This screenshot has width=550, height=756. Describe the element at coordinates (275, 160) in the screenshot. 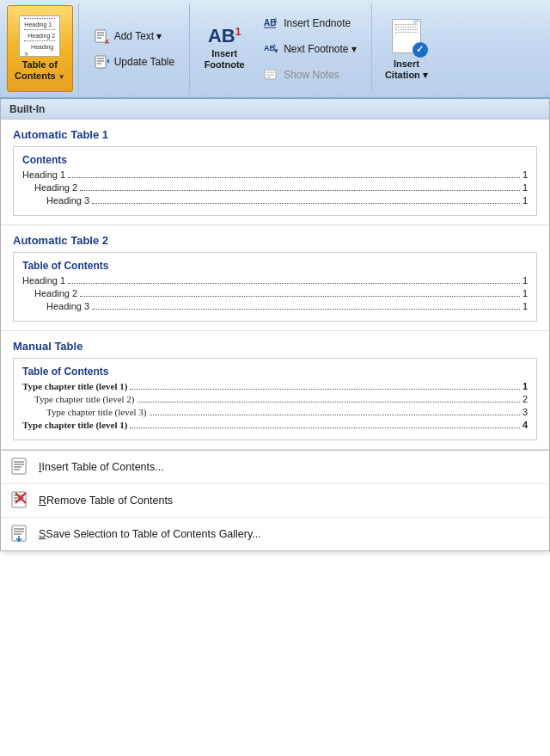

I see `auto-table-1-preview-title: Contents` at that location.